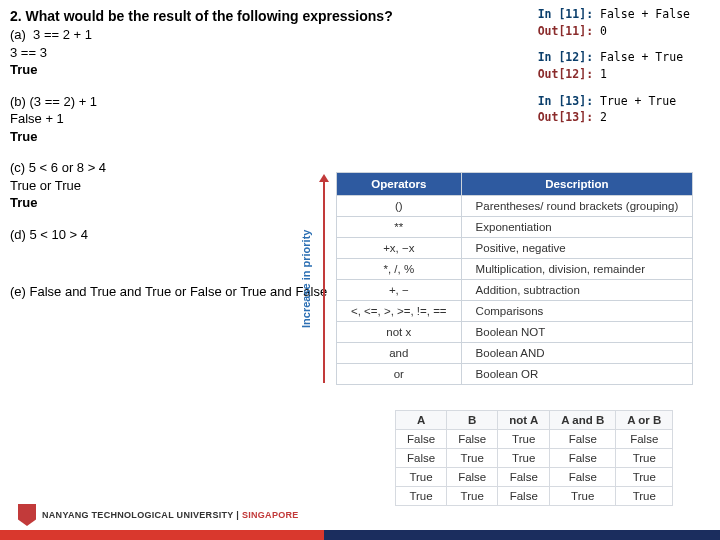  I want to click on sg-text: SINGAPORE, so click(270, 515).